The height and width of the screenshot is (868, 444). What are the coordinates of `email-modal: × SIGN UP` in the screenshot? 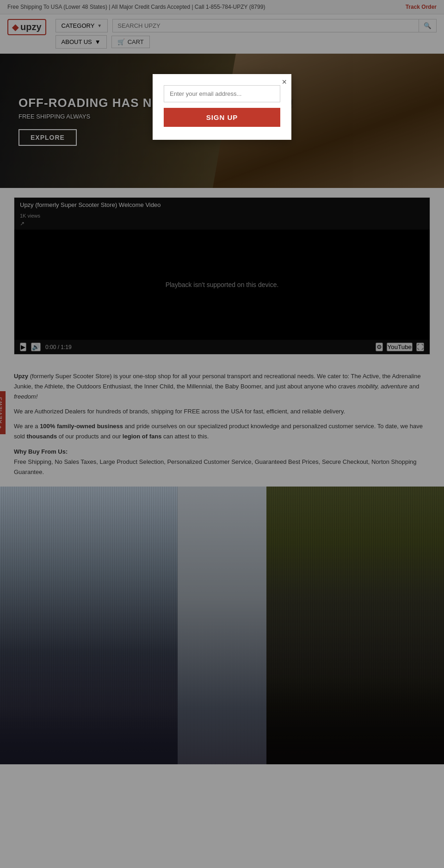 It's located at (222, 107).